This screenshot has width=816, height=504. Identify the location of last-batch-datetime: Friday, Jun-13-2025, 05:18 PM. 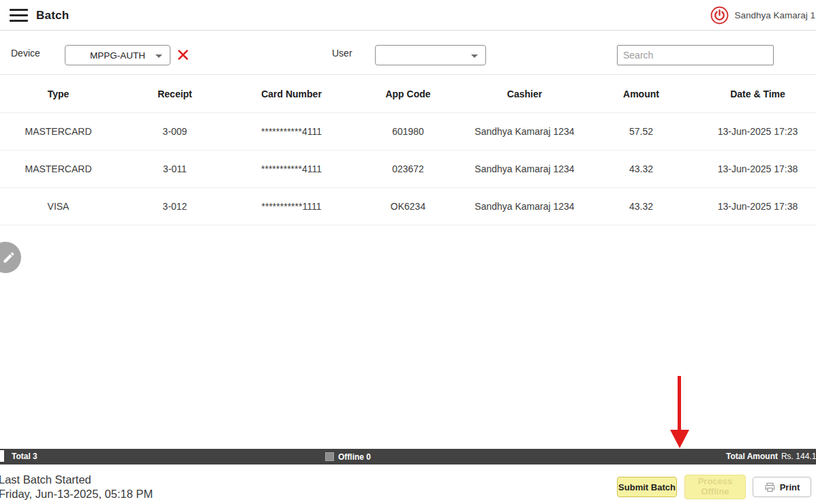
(76, 494).